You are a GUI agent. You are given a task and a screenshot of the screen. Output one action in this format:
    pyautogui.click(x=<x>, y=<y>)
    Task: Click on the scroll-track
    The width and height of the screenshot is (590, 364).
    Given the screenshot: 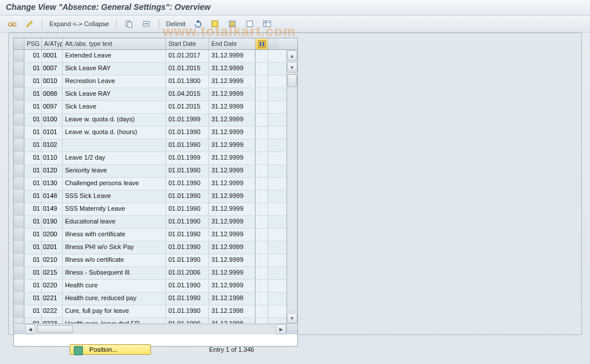 What is the action you would take?
    pyautogui.click(x=292, y=193)
    